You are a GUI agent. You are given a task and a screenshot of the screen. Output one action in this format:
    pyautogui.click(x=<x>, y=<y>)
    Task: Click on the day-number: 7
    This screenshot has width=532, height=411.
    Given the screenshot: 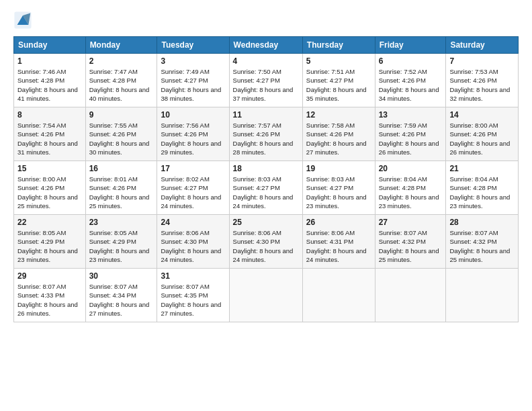 What is the action you would take?
    pyautogui.click(x=482, y=61)
    